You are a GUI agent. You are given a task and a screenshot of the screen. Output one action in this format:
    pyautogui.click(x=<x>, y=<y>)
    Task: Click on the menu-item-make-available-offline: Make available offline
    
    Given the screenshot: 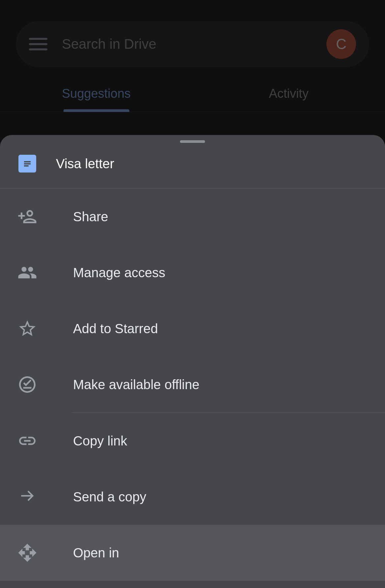 What is the action you would take?
    pyautogui.click(x=192, y=385)
    